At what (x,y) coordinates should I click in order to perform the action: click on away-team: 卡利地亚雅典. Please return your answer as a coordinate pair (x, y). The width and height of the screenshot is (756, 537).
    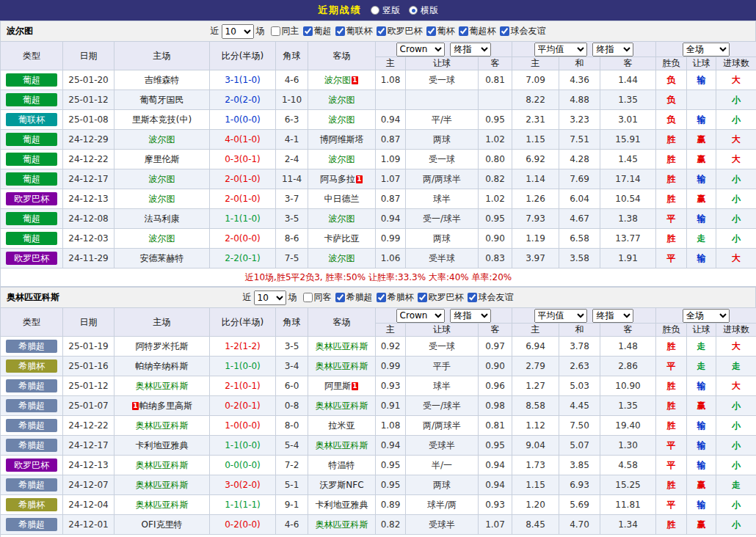
    Looking at the image, I should click on (342, 505).